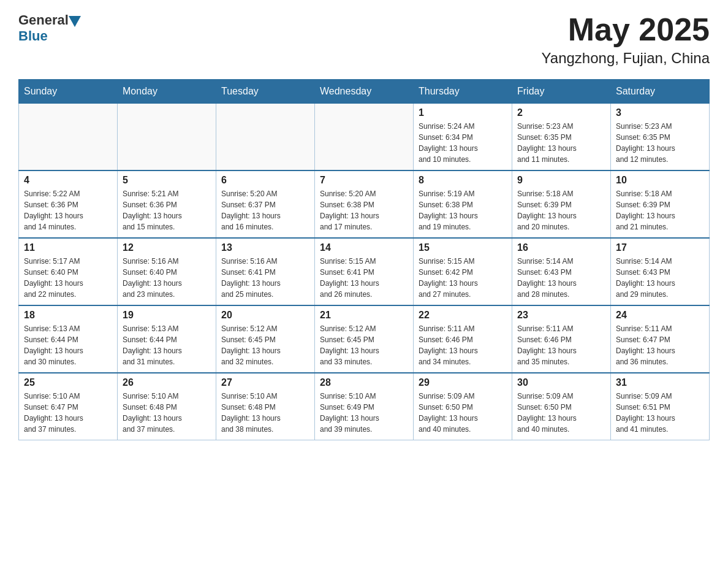 The width and height of the screenshot is (728, 563). I want to click on day-info: Sunrise: 5:10 AMSunset: 6:47 PMDaylight:…, so click(68, 413).